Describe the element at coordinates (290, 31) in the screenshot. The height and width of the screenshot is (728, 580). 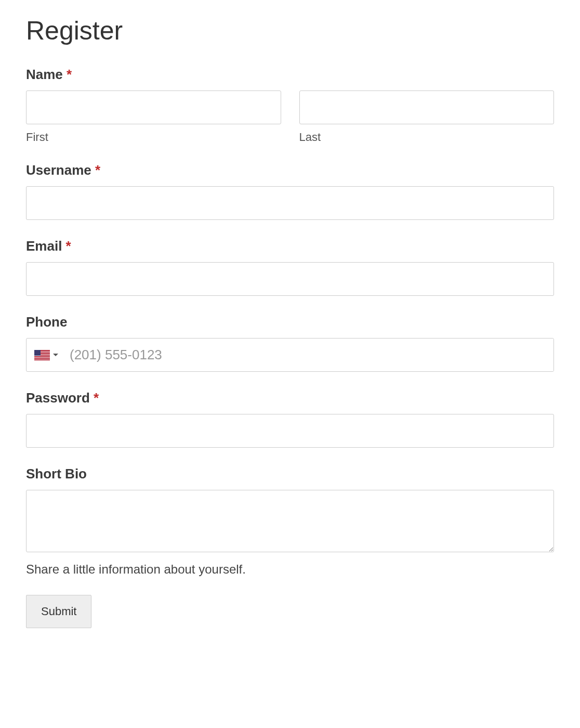
I see `page-title: Register` at that location.